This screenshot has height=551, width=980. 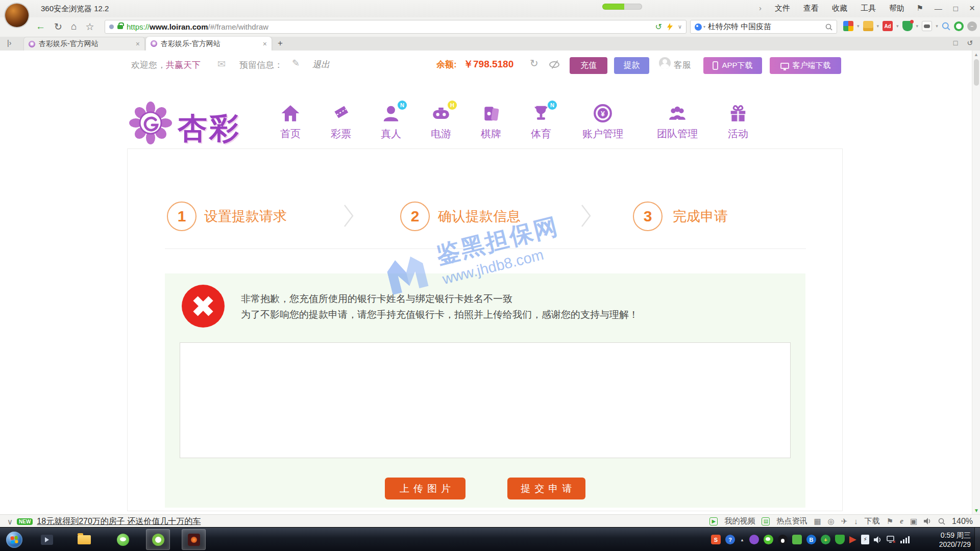 I want to click on taskbar-360-browser, so click(x=158, y=540).